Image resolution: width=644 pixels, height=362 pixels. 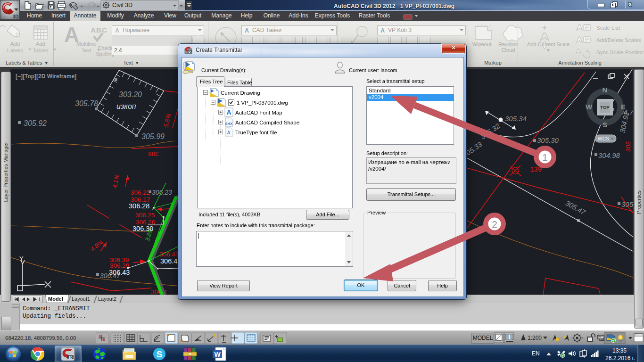 I want to click on svg-text: 305.32, so click(x=490, y=131).